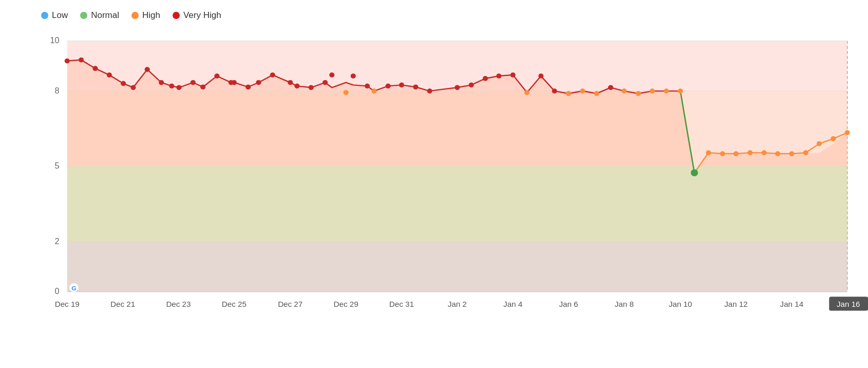 The image size is (868, 368). What do you see at coordinates (178, 304) in the screenshot?
I see `x-label-dec23: Dec 23` at bounding box center [178, 304].